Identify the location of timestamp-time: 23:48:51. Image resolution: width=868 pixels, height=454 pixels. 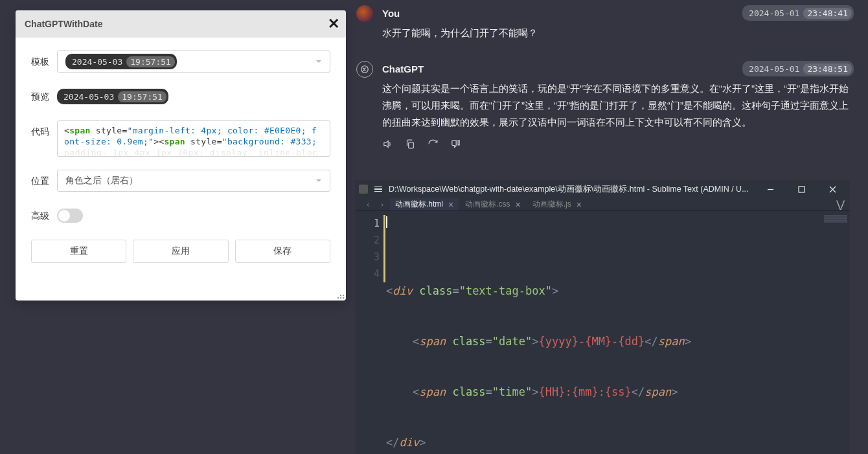
(828, 69).